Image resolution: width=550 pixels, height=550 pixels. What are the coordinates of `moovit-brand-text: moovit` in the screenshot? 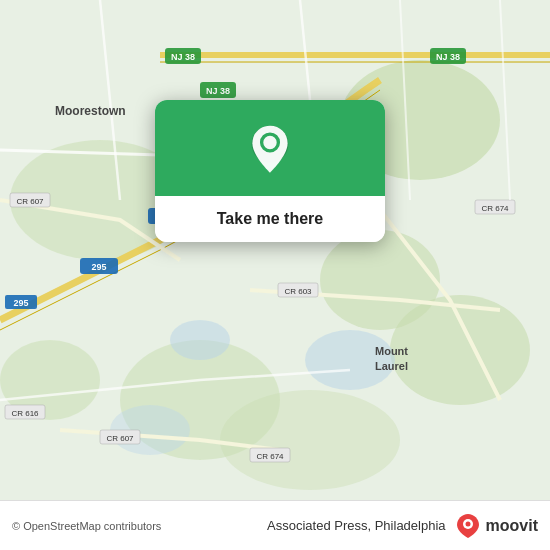 It's located at (512, 526).